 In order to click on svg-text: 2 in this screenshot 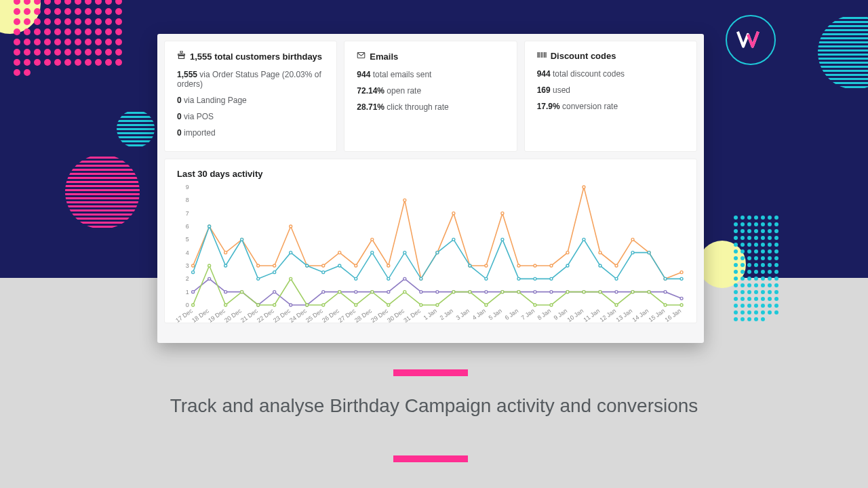, I will do `click(187, 279)`.